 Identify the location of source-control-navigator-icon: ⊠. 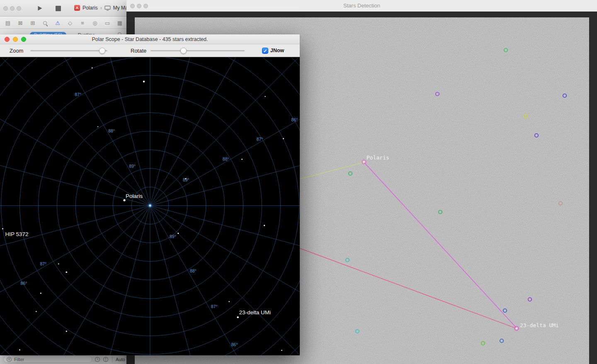
(20, 23).